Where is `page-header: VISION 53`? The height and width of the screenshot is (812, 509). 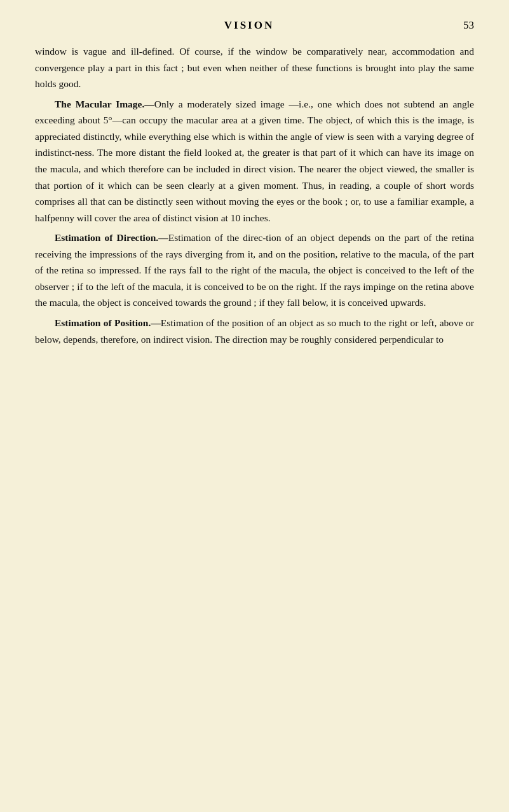 page-header: VISION 53 is located at coordinates (254, 25).